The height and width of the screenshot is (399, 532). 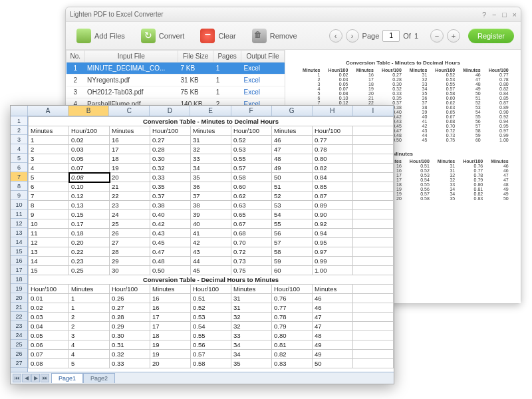 I want to click on file-table: No. Input File File Size Pages Output Fi…, so click(x=176, y=80).